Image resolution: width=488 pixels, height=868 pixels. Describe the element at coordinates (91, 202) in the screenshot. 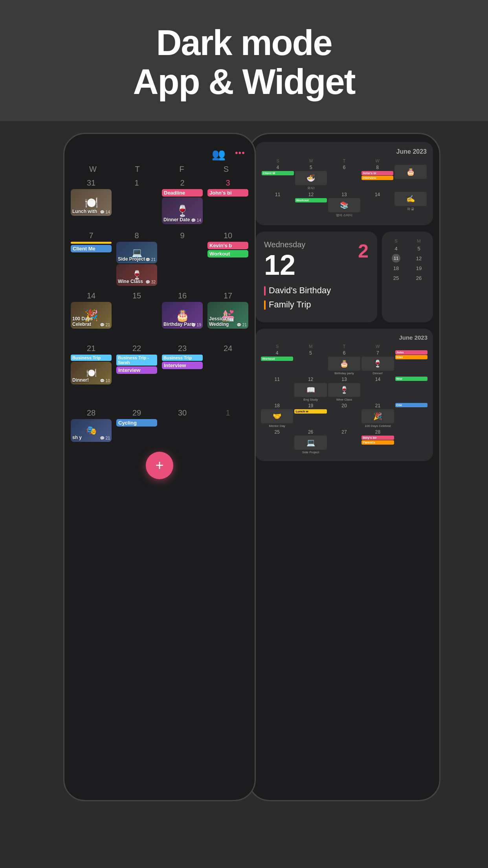

I see `day-cell-31: 31 🍽️ Lunch with 💬 14` at that location.